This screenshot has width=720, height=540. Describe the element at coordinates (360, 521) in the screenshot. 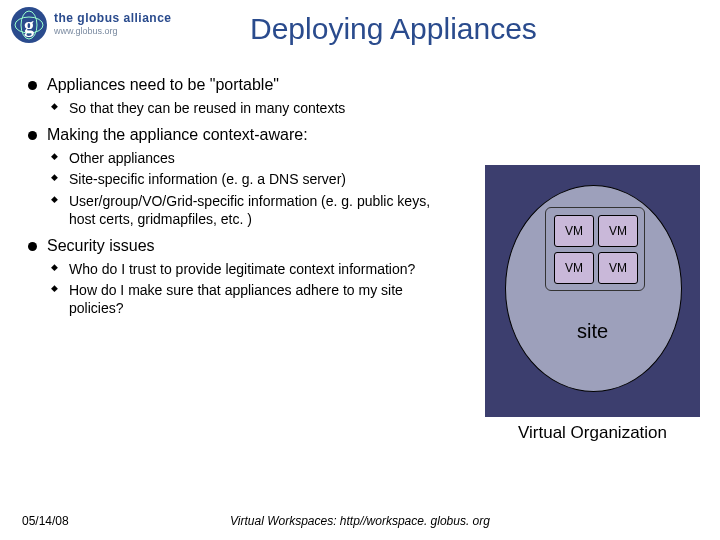

I see `footer-center: Virtual Workspaces: http//workspace. glo…` at that location.